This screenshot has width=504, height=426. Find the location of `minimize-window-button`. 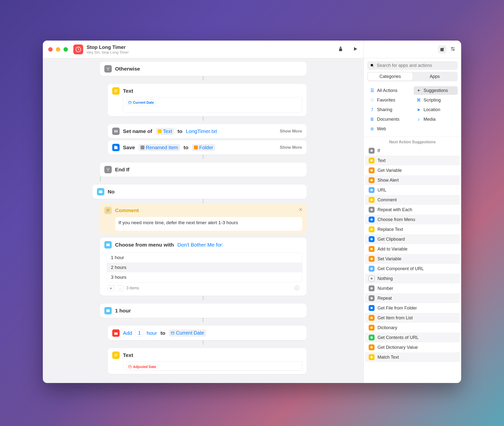

minimize-window-button is located at coordinates (58, 49).